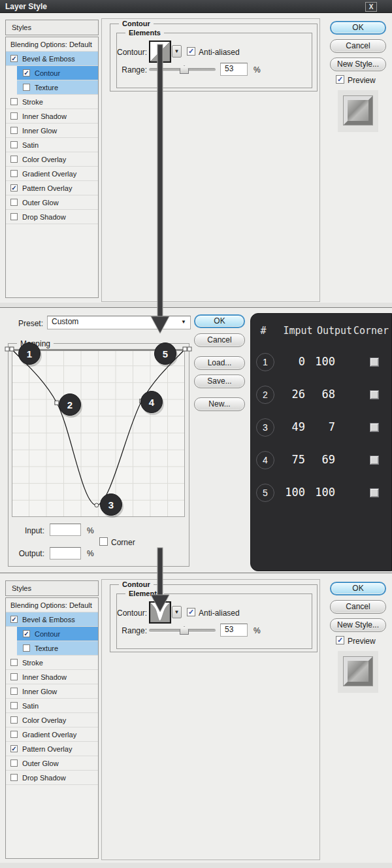 The height and width of the screenshot is (868, 392). Describe the element at coordinates (51, 605) in the screenshot. I see `style-item-label: Blending Options: Default` at that location.